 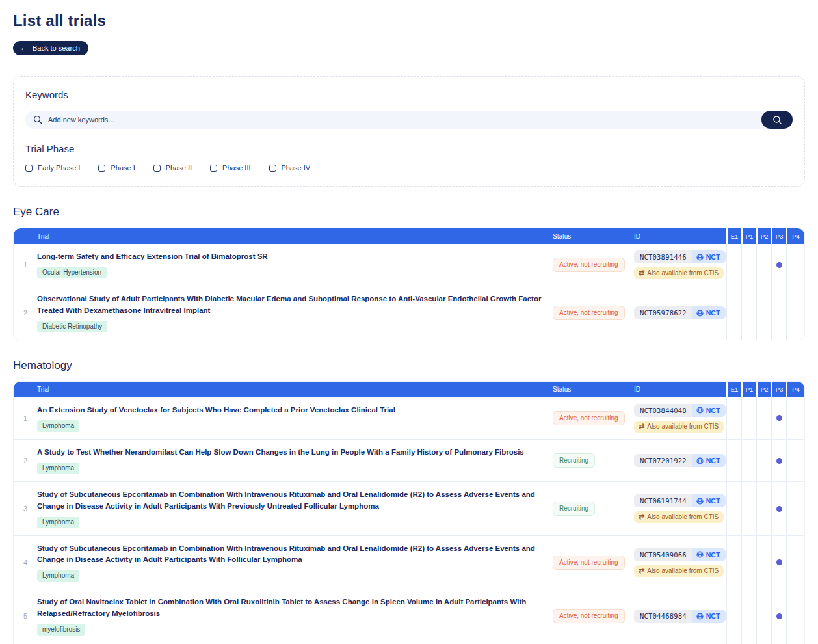 I want to click on col-phase-p3: P3, so click(x=779, y=236).